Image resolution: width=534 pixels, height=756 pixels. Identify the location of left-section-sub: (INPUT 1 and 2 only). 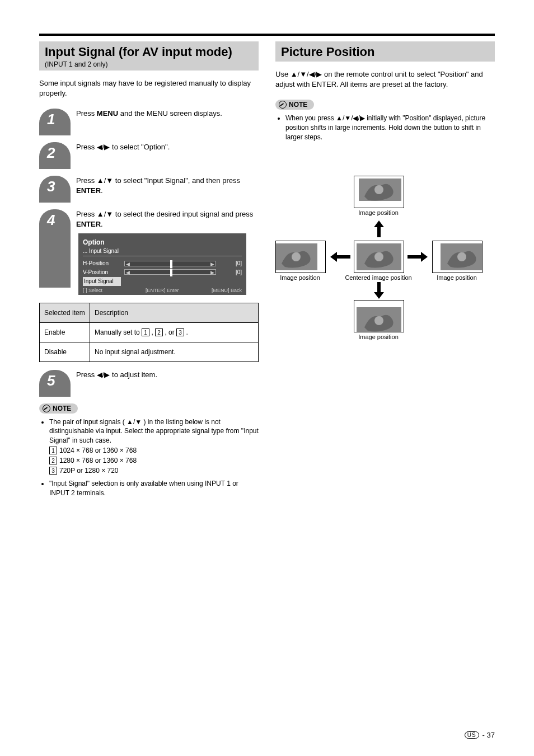
(149, 64).